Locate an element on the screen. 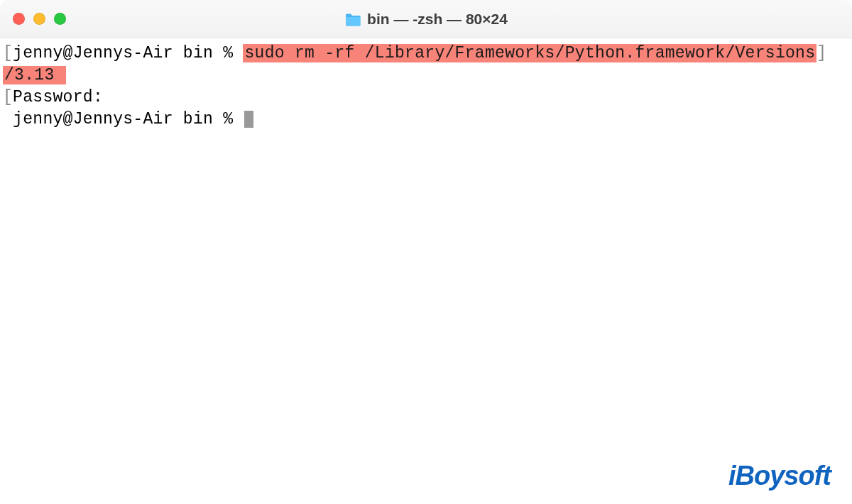 Image resolution: width=852 pixels, height=504 pixels. password-prompt: Password: is located at coordinates (58, 97).